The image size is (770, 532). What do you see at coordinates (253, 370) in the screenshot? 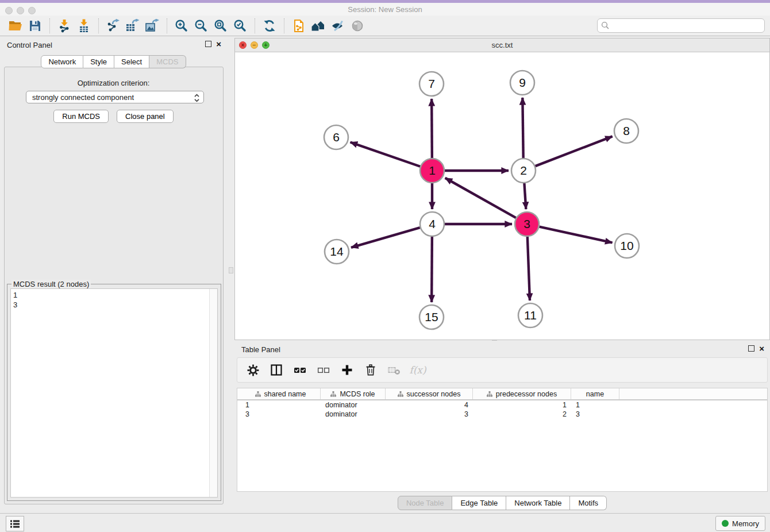
I see `gear-icon` at bounding box center [253, 370].